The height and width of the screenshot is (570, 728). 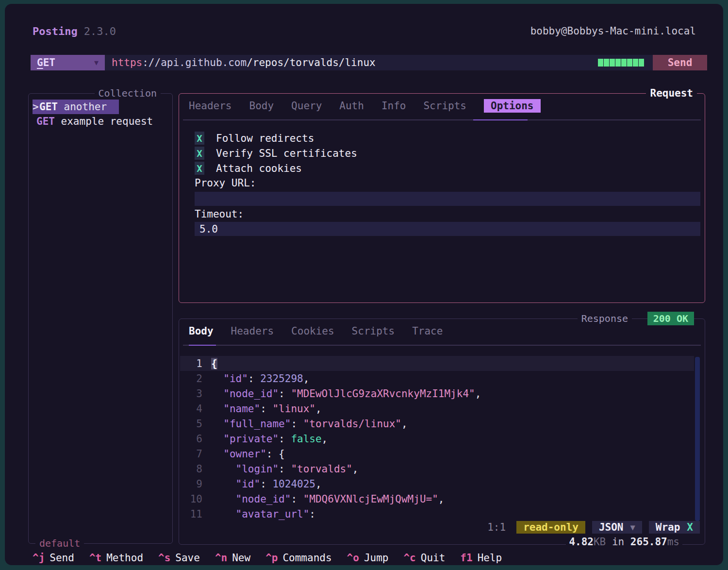 I want to click on response-tabs: BodyHeadersCookiesScriptsTrace, so click(x=315, y=331).